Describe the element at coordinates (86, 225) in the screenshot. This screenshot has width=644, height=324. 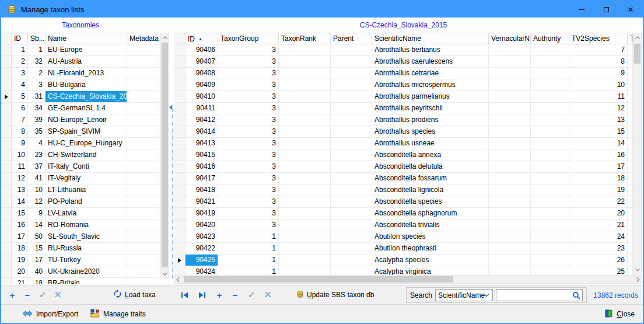
I see `grid-cell: RO-Romania` at that location.